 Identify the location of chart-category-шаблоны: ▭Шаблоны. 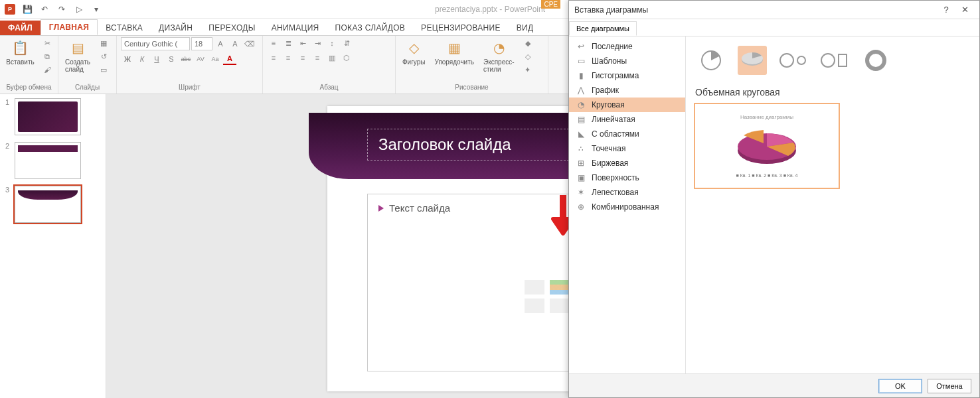
(627, 61).